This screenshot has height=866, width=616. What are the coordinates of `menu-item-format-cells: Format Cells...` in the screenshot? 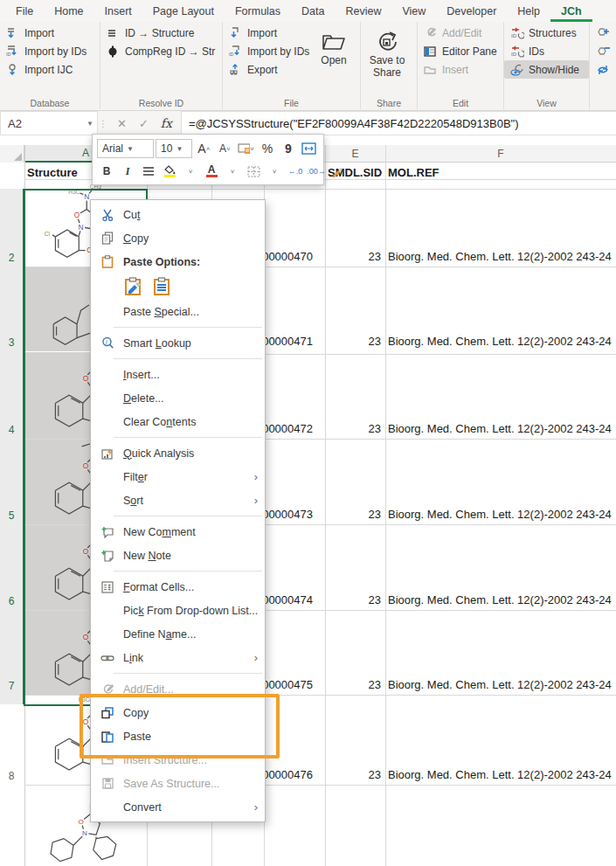 It's located at (178, 587).